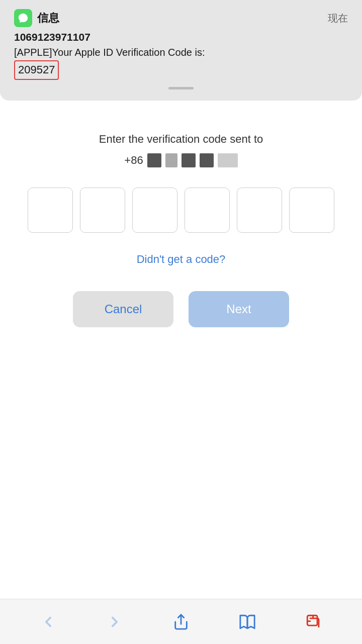  What do you see at coordinates (181, 160) in the screenshot?
I see `phone-number-row: +86` at bounding box center [181, 160].